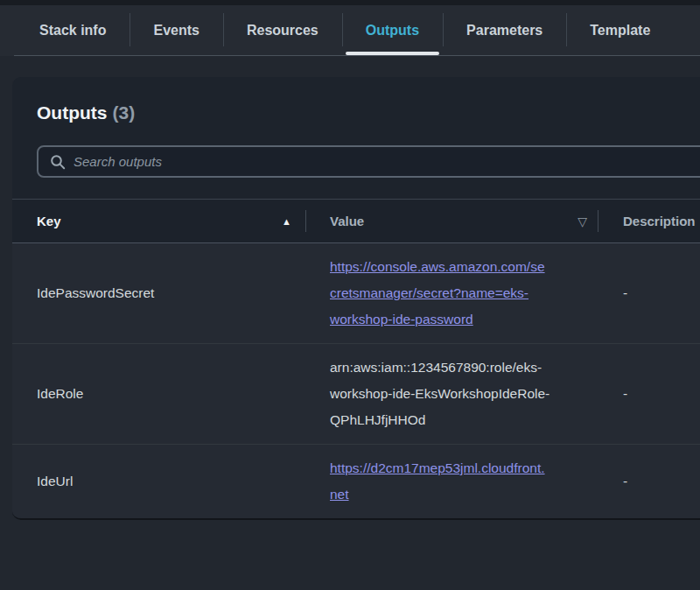 The width and height of the screenshot is (700, 590). What do you see at coordinates (368, 161) in the screenshot?
I see `search-outputs-box` at bounding box center [368, 161].